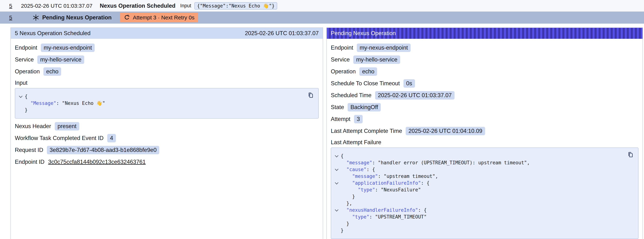  Describe the element at coordinates (358, 119) in the screenshot. I see `field-value-badge: 3` at that location.